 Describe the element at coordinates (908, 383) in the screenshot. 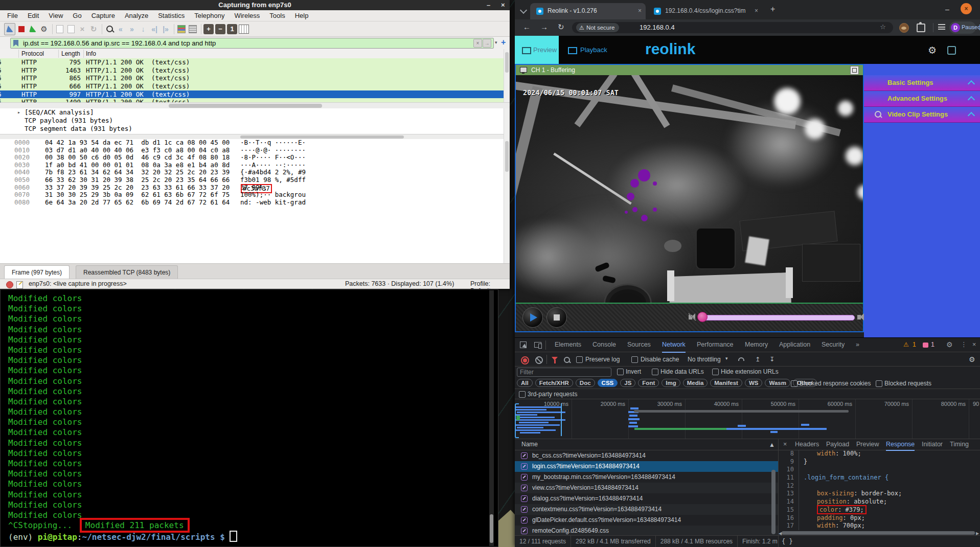

I see `blocked-requests-label: Blocked requests` at that location.